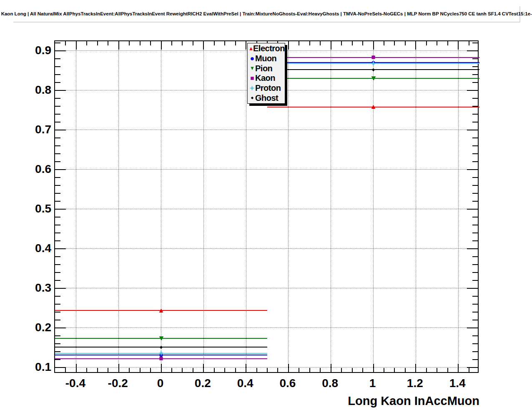 The height and width of the screenshot is (415, 532). Describe the element at coordinates (266, 73) in the screenshot. I see `legend: ElectronMuonPionKaonProtonGhost` at that location.